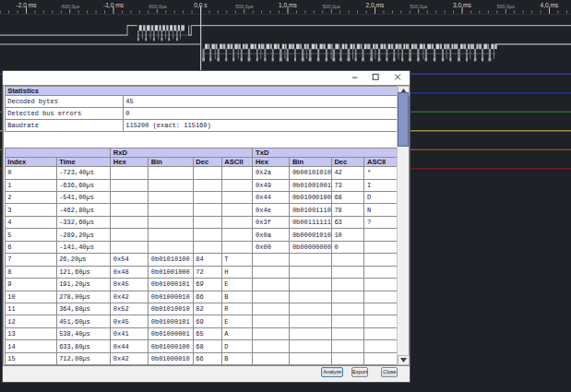 Image resolution: width=571 pixels, height=392 pixels. Describe the element at coordinates (462, 6) in the screenshot. I see `svg-text: 3,0 ms` at that location.